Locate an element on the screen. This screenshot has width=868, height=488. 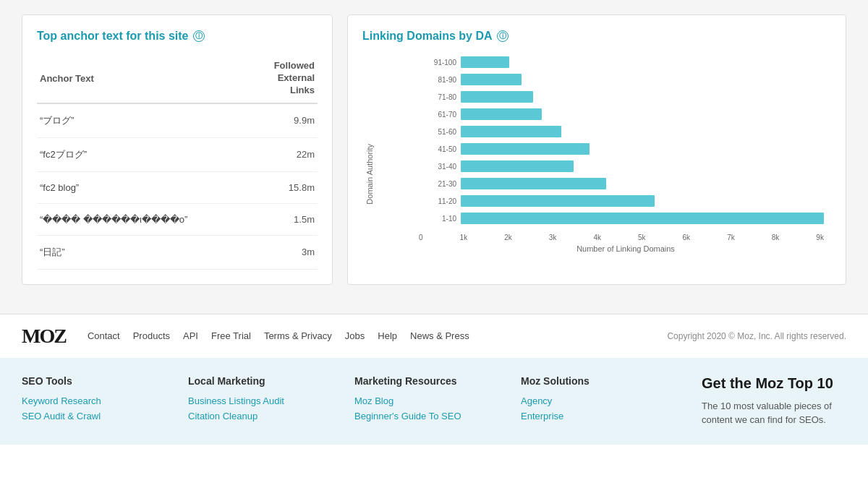
x-tick: 4k is located at coordinates (597, 237).